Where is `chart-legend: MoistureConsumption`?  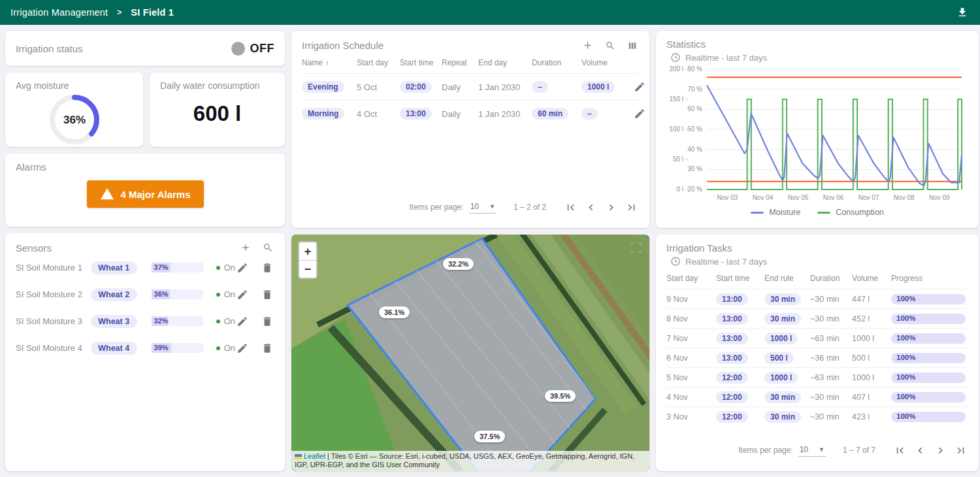 chart-legend: MoistureConsumption is located at coordinates (817, 212).